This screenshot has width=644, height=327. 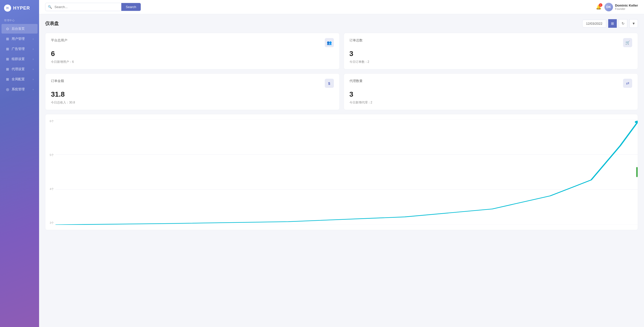 What do you see at coordinates (88, 7) in the screenshot?
I see `search-input` at bounding box center [88, 7].